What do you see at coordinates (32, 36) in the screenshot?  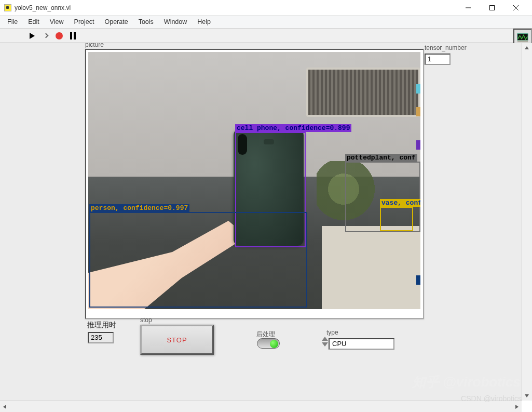 I see `run-arrow-icon` at bounding box center [32, 36].